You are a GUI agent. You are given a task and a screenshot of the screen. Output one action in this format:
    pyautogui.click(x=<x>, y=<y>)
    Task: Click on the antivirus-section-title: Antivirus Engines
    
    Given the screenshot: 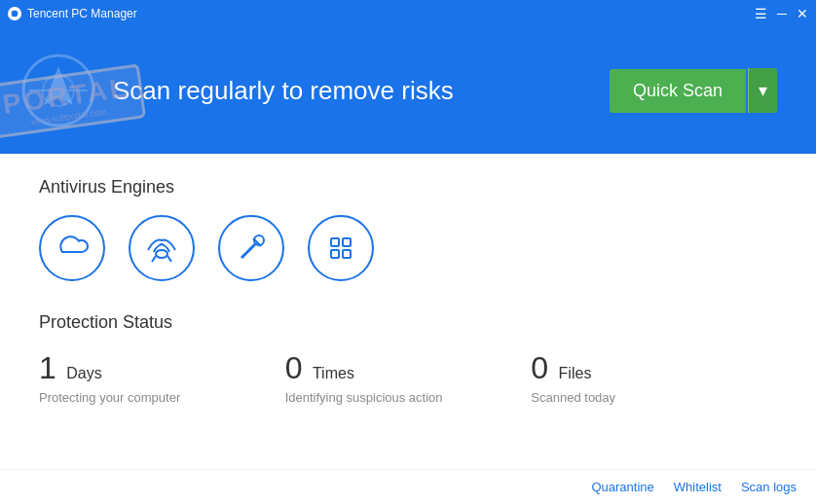 What is the action you would take?
    pyautogui.click(x=408, y=187)
    